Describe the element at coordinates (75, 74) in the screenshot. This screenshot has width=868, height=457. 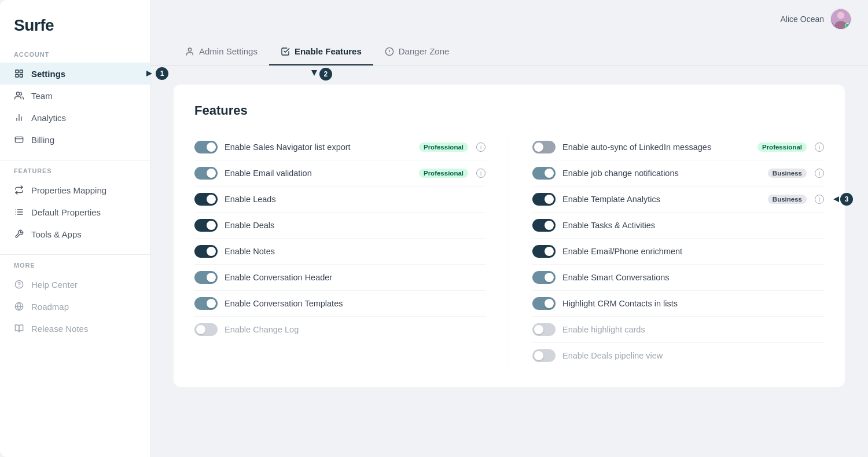
I see `sidebar-item-settings: Settings 1` at that location.